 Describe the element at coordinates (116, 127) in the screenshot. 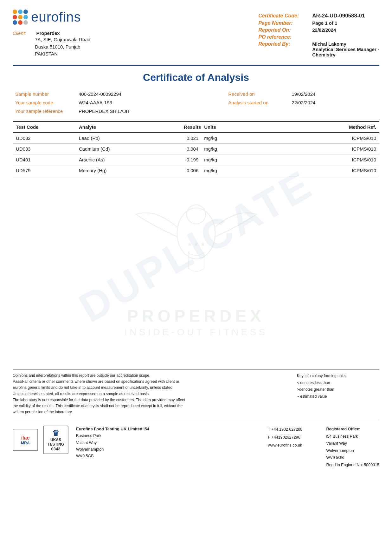

I see `col-analyte: Analyte` at that location.